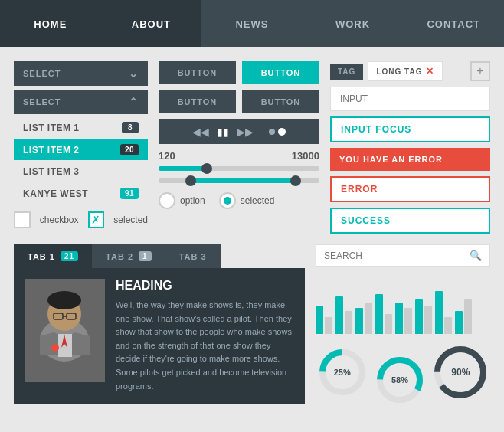  What do you see at coordinates (81, 193) in the screenshot?
I see `list-item-kanye: KANYE WEST 91` at bounding box center [81, 193].